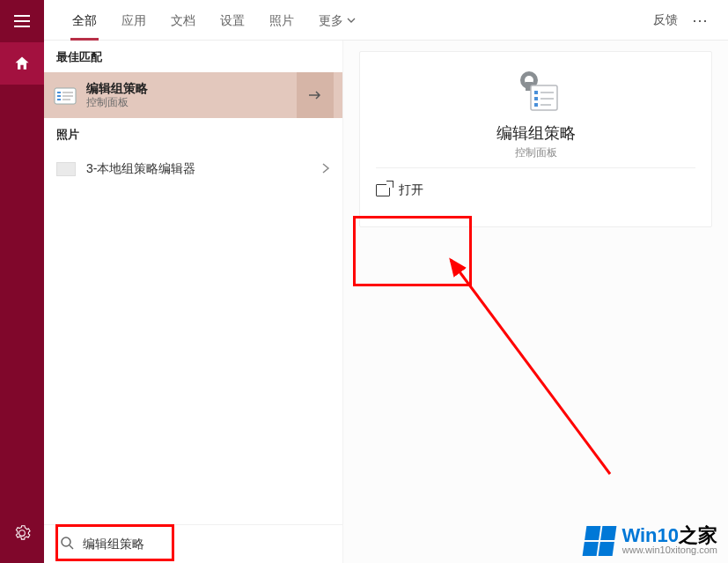 The width and height of the screenshot is (728, 563). I want to click on search-input-value: 编辑组策略, so click(114, 544).